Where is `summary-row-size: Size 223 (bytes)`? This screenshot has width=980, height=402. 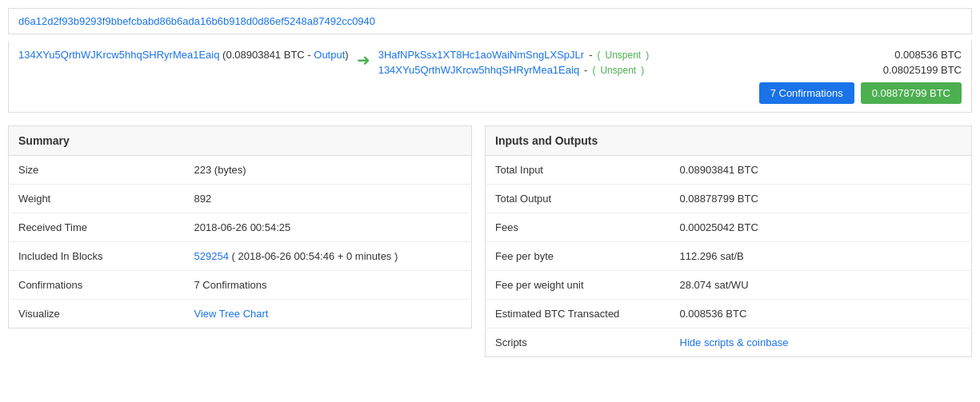 summary-row-size: Size 223 (bytes) is located at coordinates (240, 170).